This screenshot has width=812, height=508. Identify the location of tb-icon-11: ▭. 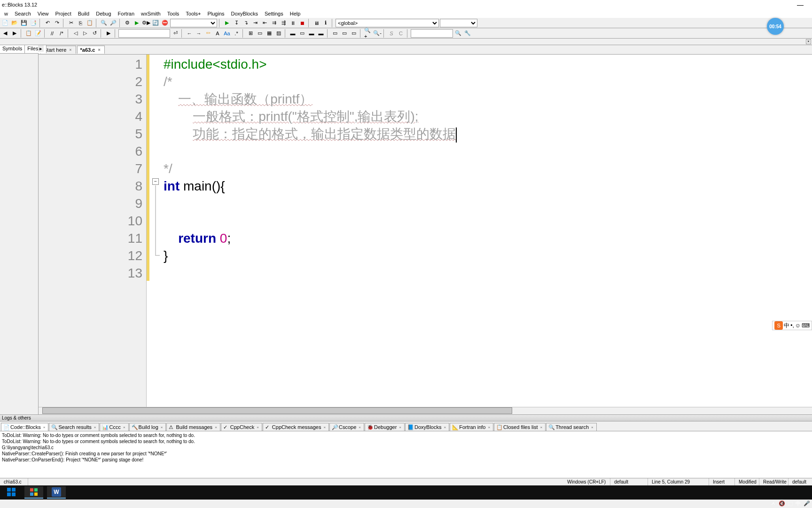
(354, 33).